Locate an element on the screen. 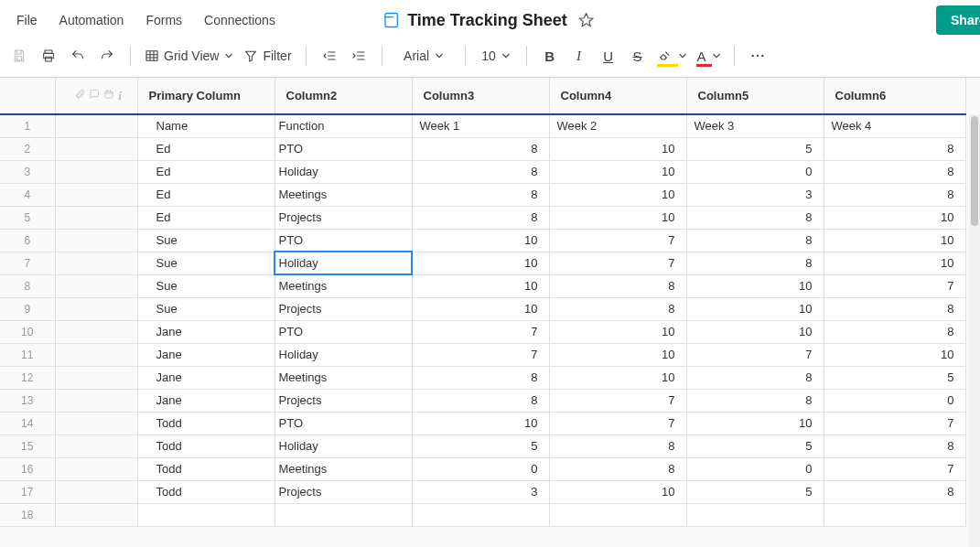  highlight-color-button is located at coordinates (672, 56).